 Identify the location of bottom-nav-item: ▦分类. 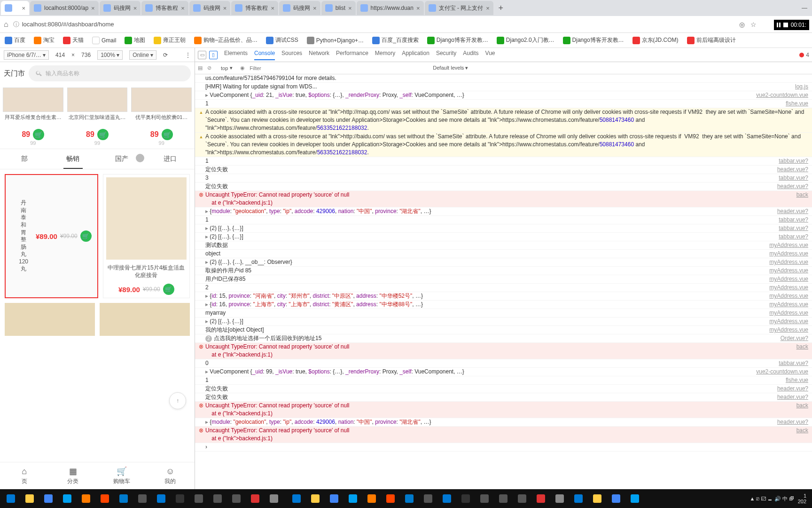
(73, 476).